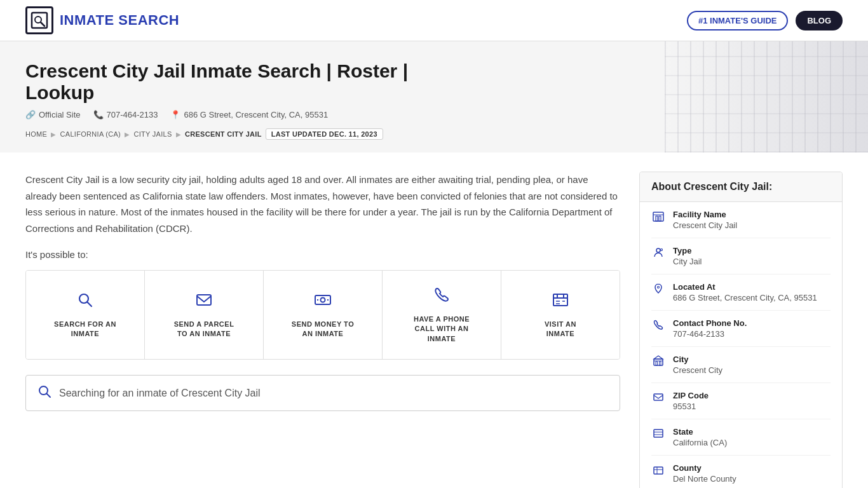 The height and width of the screenshot is (488, 868). I want to click on facility-label: Facility Name, so click(705, 215).